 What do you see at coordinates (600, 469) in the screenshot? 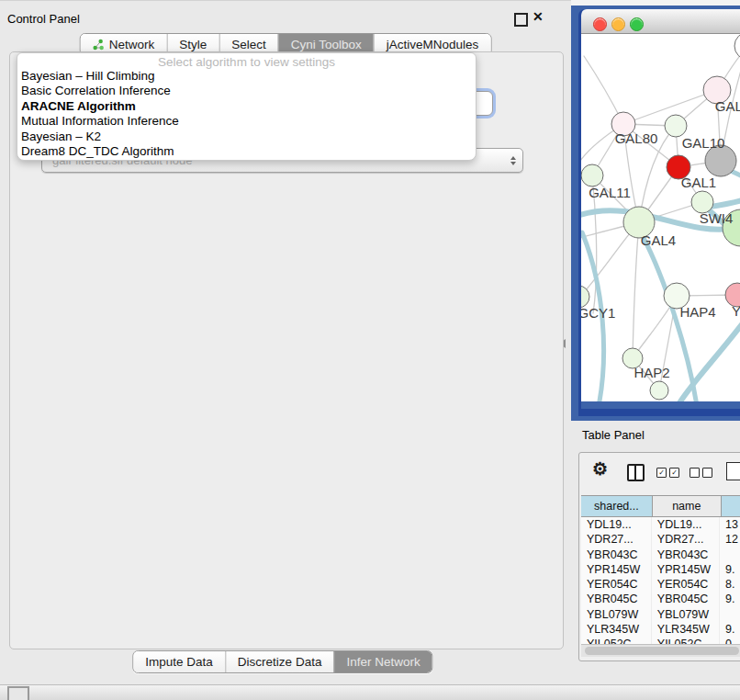
I see `gear-icon: ⚙` at bounding box center [600, 469].